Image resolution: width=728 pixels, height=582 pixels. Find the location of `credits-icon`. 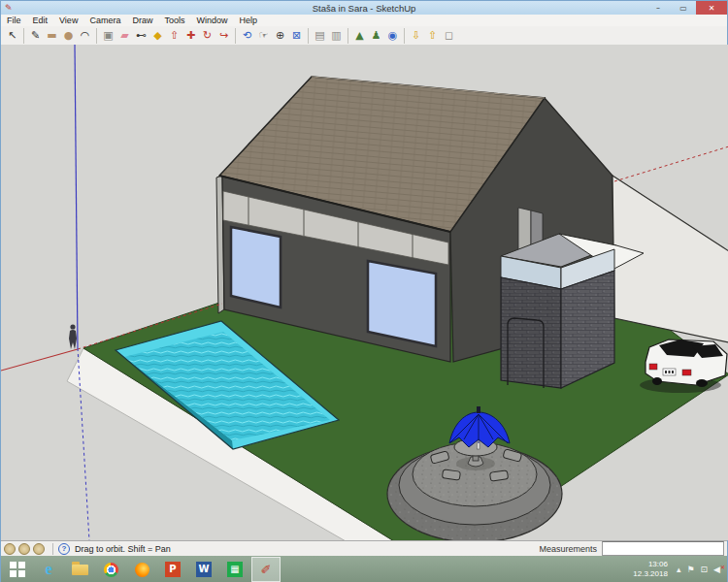

credits-icon is located at coordinates (24, 549).